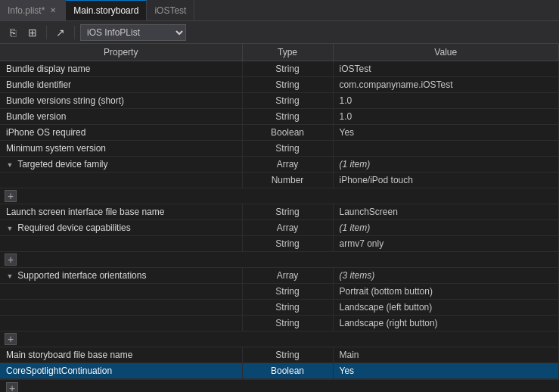 The image size is (559, 392). Describe the element at coordinates (280, 386) in the screenshot. I see `bottom-add-row: +` at that location.